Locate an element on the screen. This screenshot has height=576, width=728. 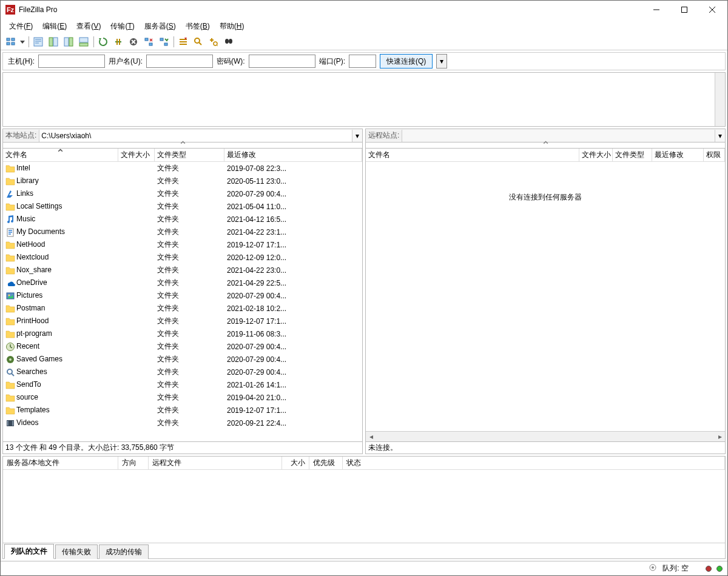
doc-icon is located at coordinates (10, 232).